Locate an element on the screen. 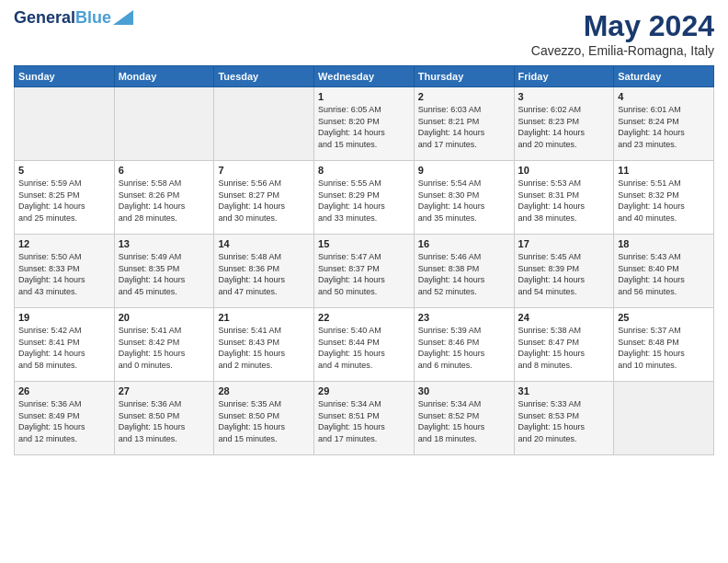 The image size is (728, 563). day-number: 16 is located at coordinates (464, 244).